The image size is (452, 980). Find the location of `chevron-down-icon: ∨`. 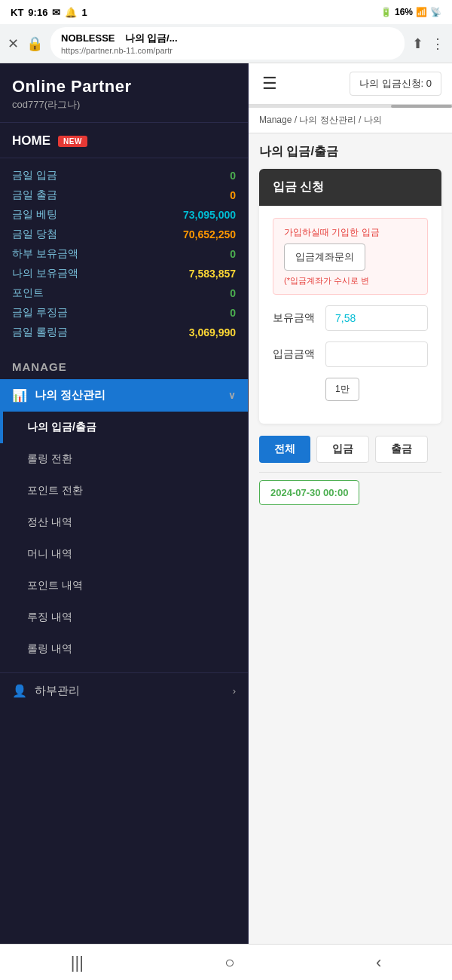

chevron-down-icon: ∨ is located at coordinates (232, 395).